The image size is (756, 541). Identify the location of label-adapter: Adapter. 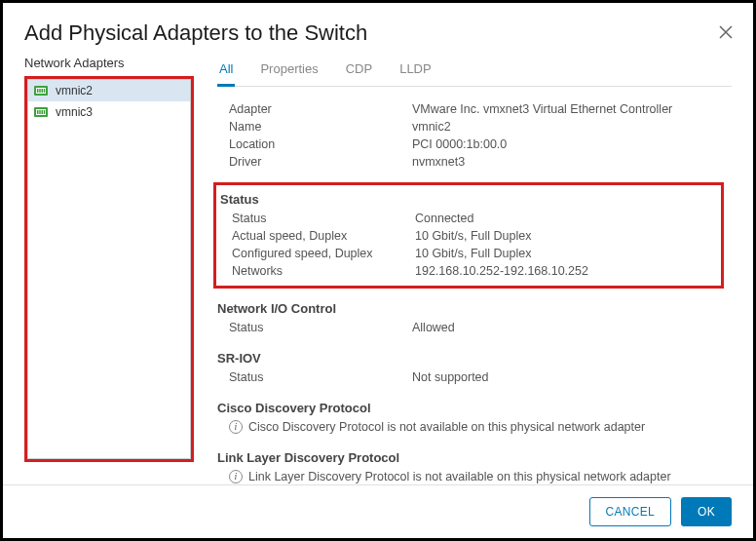
(321, 109).